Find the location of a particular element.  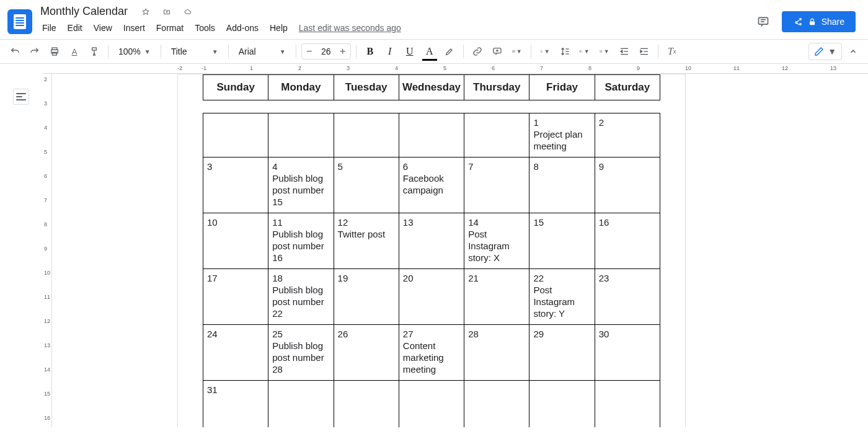

calendar-cell: 13 is located at coordinates (432, 241).